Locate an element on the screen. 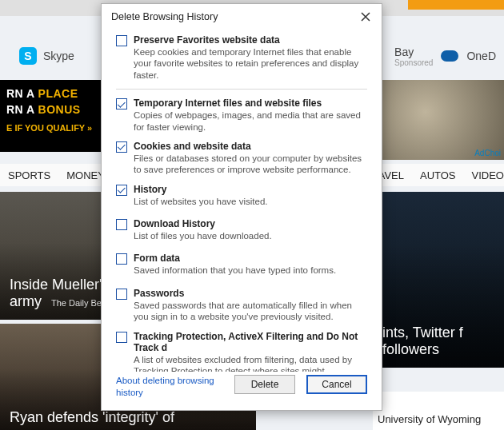  brand-right: Bay Sponsored OneD is located at coordinates (450, 56).